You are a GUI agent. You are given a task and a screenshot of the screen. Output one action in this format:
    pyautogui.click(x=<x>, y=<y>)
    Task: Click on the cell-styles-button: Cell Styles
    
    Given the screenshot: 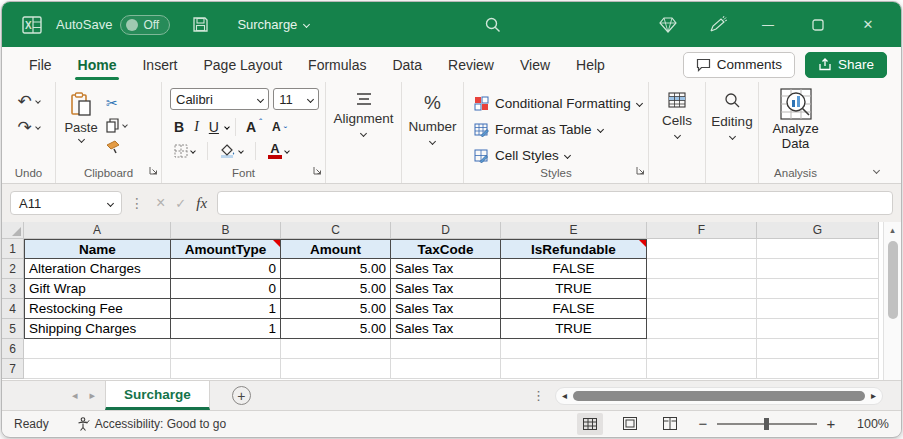 What is the action you would take?
    pyautogui.click(x=561, y=155)
    